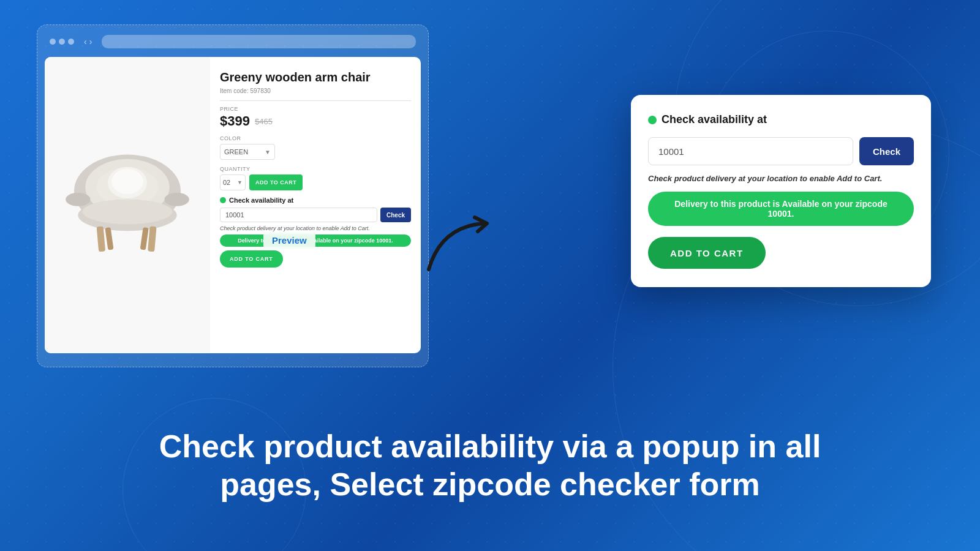  Describe the element at coordinates (268, 152) in the screenshot. I see `color-select-arrow: ▼` at that location.